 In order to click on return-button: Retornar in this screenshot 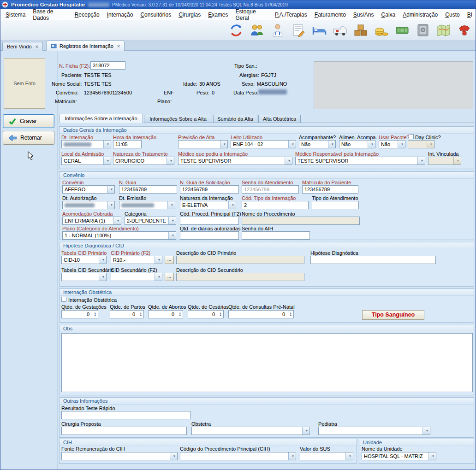, I will do `click(29, 138)`.